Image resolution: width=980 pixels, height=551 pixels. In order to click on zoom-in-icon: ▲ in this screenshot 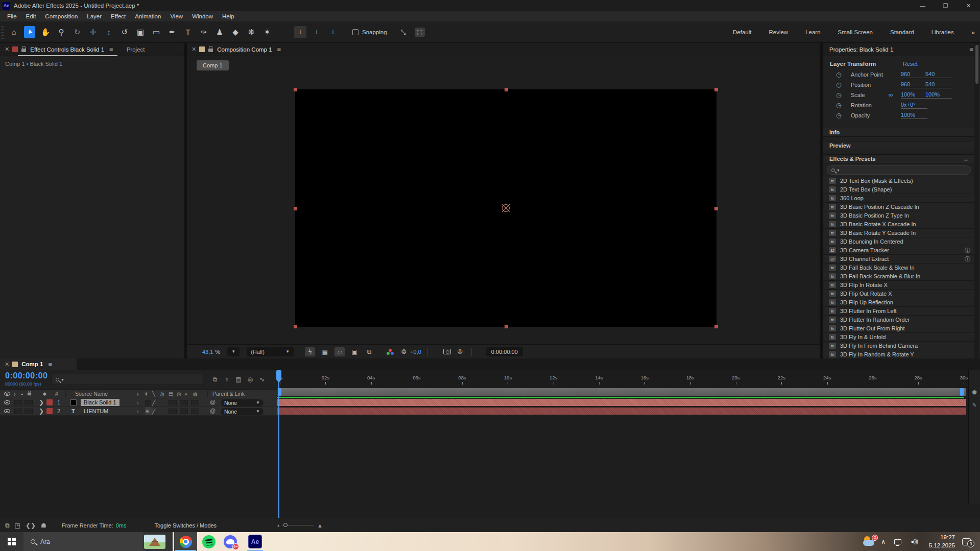, I will do `click(320, 525)`.